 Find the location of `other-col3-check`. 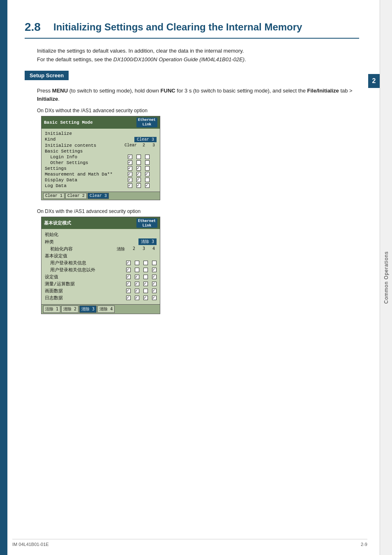

other-col3-check is located at coordinates (147, 163).